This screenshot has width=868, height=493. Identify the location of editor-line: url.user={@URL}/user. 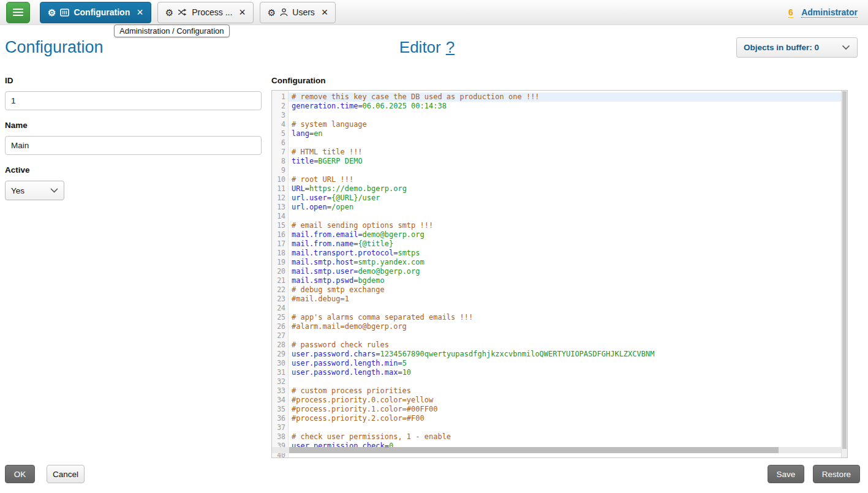
(568, 198).